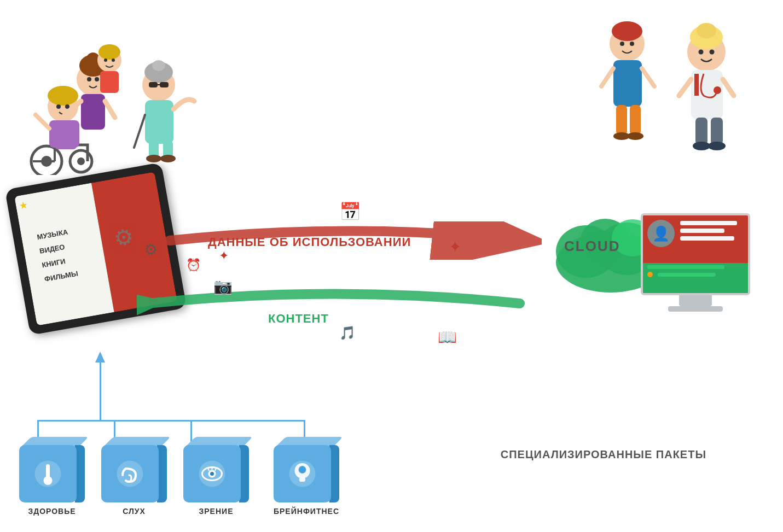 The height and width of the screenshot is (532, 783). I want to click on package-hearing-label: СЛУХ, so click(134, 511).